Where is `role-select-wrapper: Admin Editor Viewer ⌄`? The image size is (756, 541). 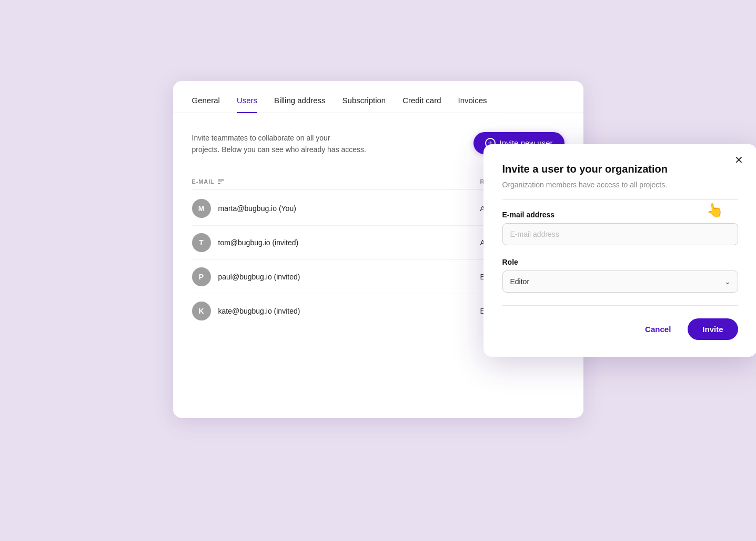 role-select-wrapper: Admin Editor Viewer ⌄ is located at coordinates (620, 282).